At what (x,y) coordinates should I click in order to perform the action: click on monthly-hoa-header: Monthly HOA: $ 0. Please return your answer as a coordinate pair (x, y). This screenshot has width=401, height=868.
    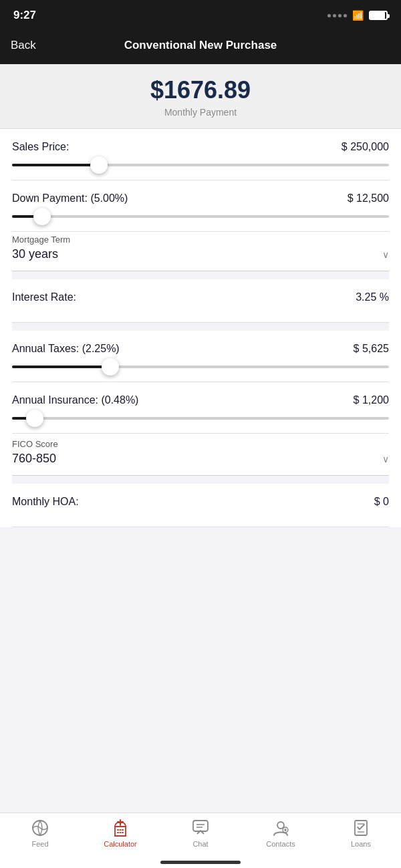
    Looking at the image, I should click on (200, 502).